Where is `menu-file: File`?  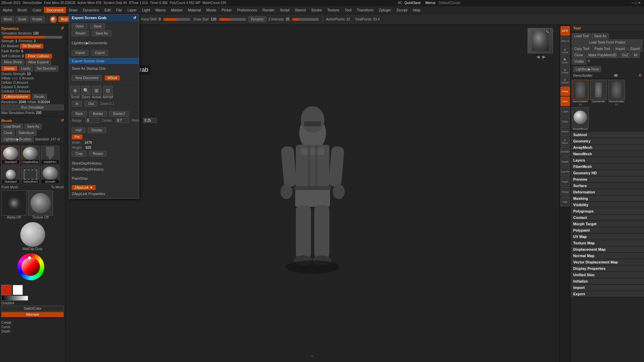
menu-file: File is located at coordinates (119, 10).